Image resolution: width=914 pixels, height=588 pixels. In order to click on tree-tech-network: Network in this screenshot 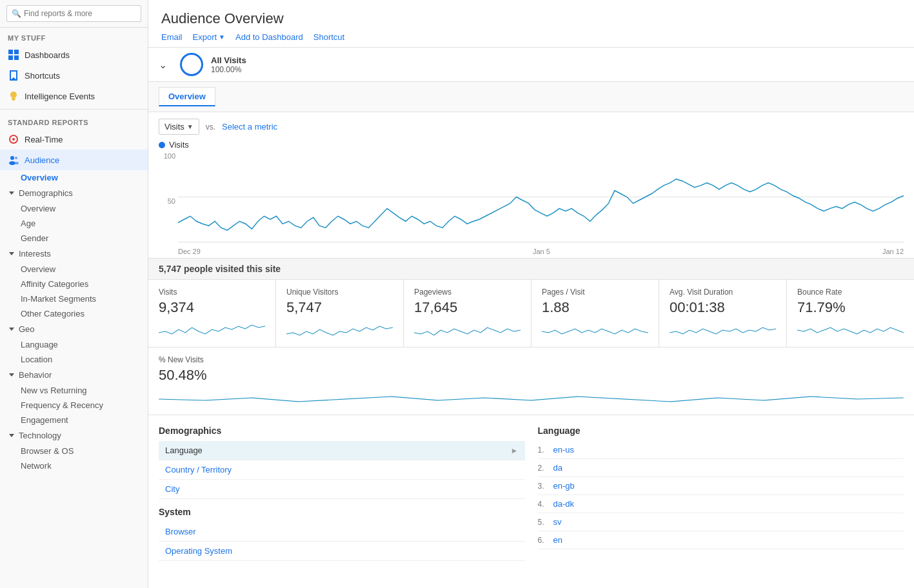, I will do `click(74, 466)`.